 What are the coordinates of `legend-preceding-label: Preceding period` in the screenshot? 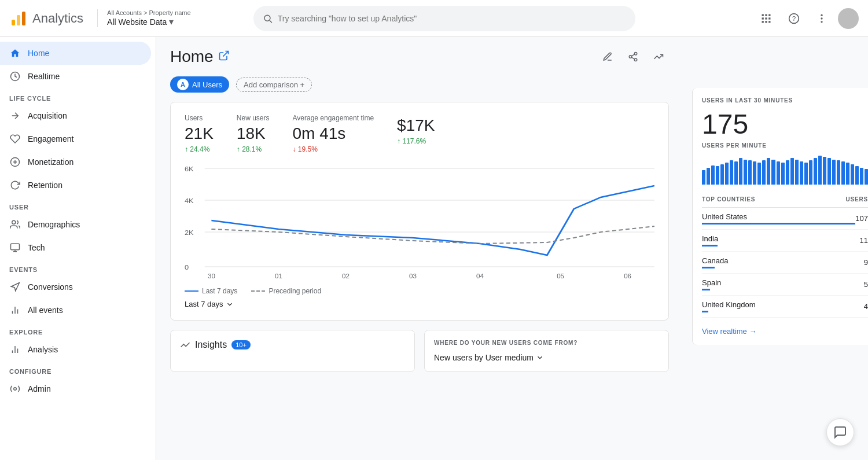 It's located at (295, 291).